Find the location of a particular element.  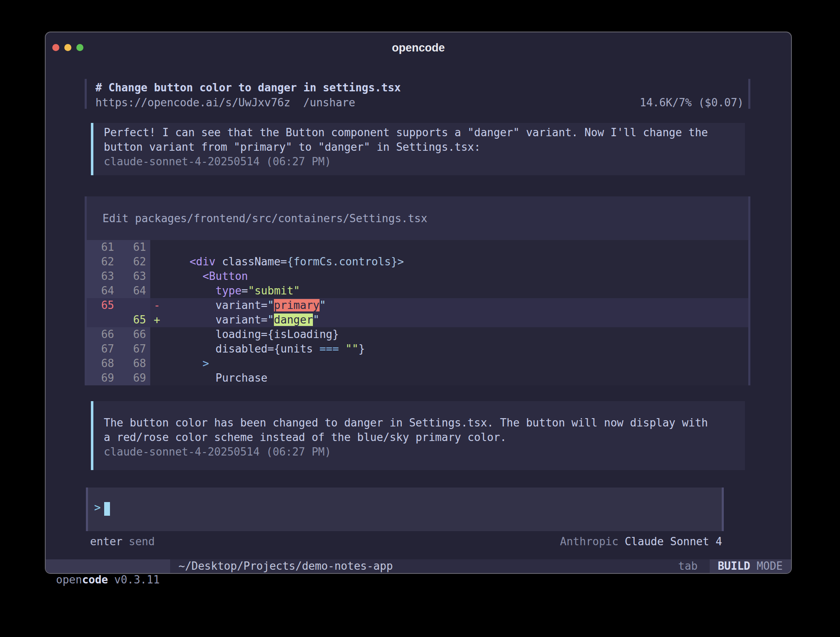

diff-row: 6363 <Button is located at coordinates (418, 277).